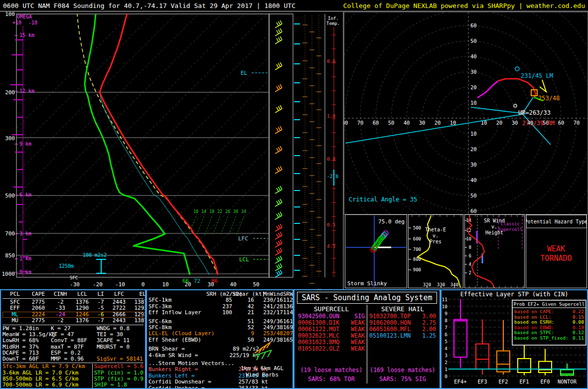 The image size is (588, 389). What do you see at coordinates (244, 259) in the screenshot?
I see `lcl-label: LCL` at bounding box center [244, 259].